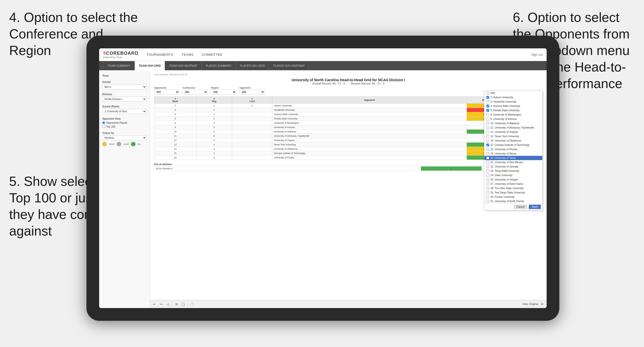  Describe the element at coordinates (253, 66) in the screenshot. I see `sec-nav-player-h2h-grid: PLAYER H2H GRID` at that location.